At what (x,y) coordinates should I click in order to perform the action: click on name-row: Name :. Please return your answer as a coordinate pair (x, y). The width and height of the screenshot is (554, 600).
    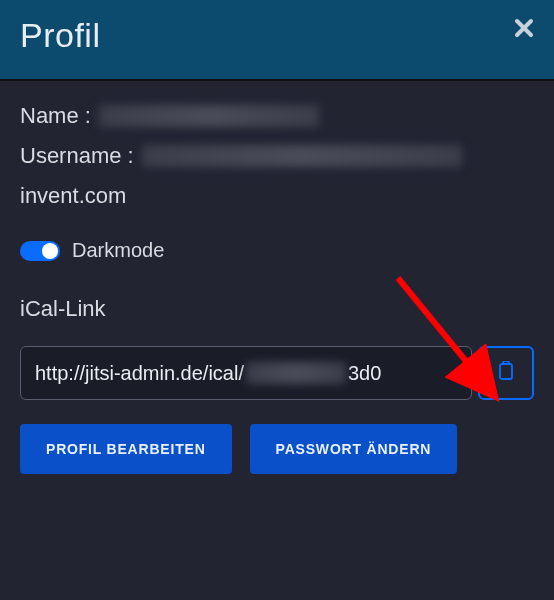
    Looking at the image, I should click on (277, 116).